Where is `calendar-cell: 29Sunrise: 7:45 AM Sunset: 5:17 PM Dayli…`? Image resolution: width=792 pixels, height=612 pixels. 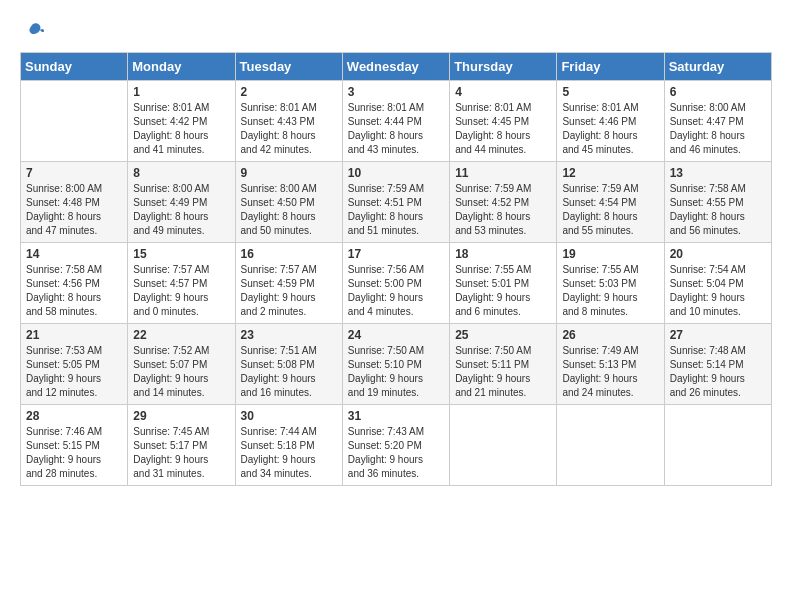 calendar-cell: 29Sunrise: 7:45 AM Sunset: 5:17 PM Dayli… is located at coordinates (182, 446).